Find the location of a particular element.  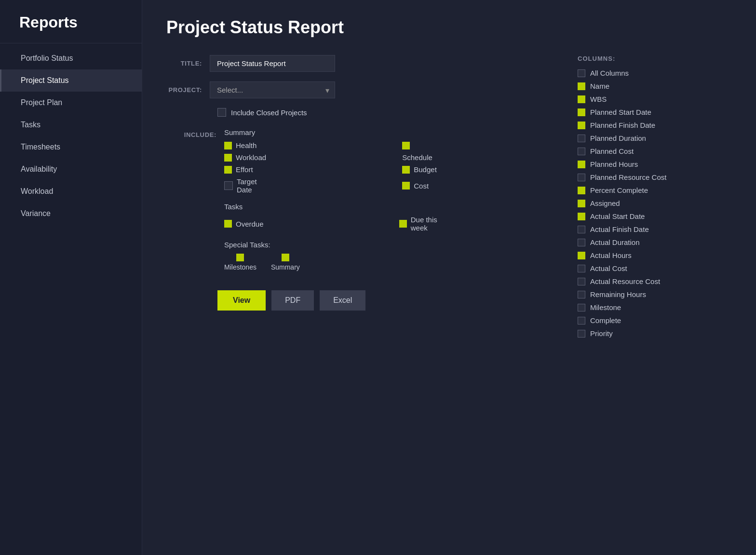

column-label-8: Percent Complete is located at coordinates (619, 190).